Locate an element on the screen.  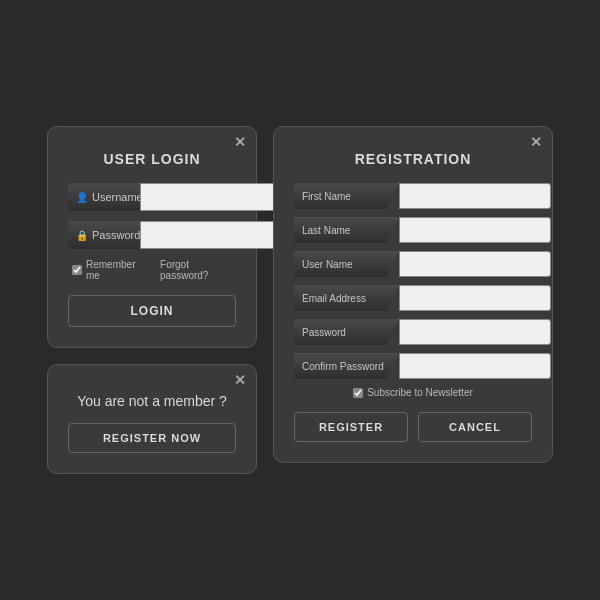
cancel-button: CANCEL is located at coordinates (475, 427).